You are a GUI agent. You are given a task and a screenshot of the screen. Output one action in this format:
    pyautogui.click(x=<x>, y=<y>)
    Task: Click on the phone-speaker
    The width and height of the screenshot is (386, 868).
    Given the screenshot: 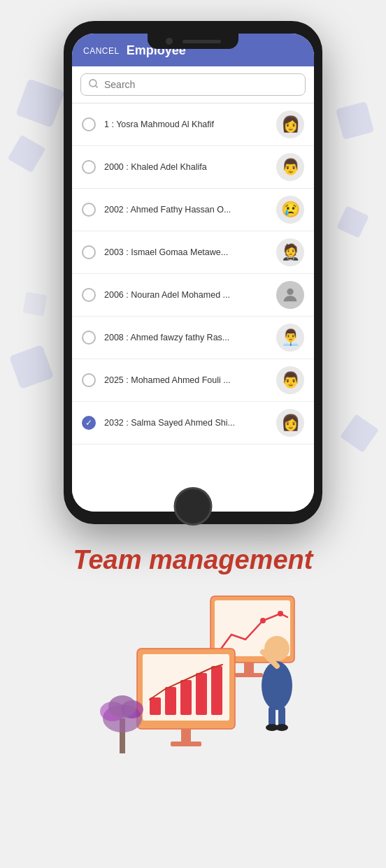 What is the action you would take?
    pyautogui.click(x=201, y=42)
    